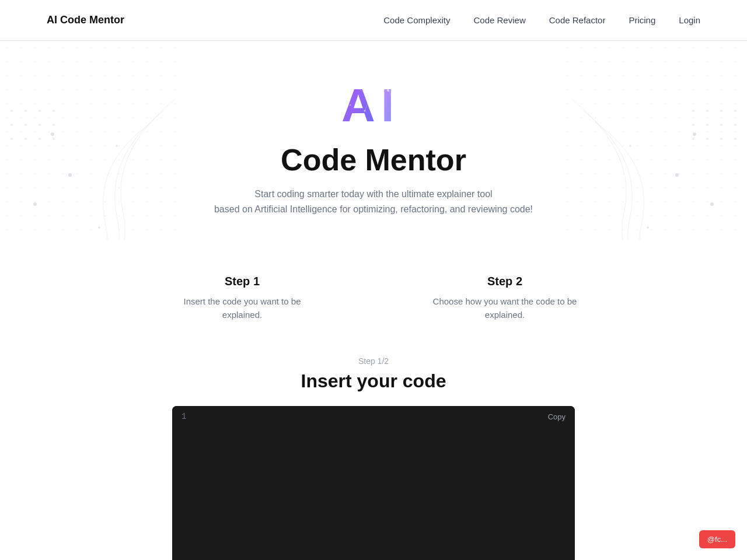 The height and width of the screenshot is (560, 747). Describe the element at coordinates (417, 20) in the screenshot. I see `nav-link-code-complexity: Code Complexity` at that location.